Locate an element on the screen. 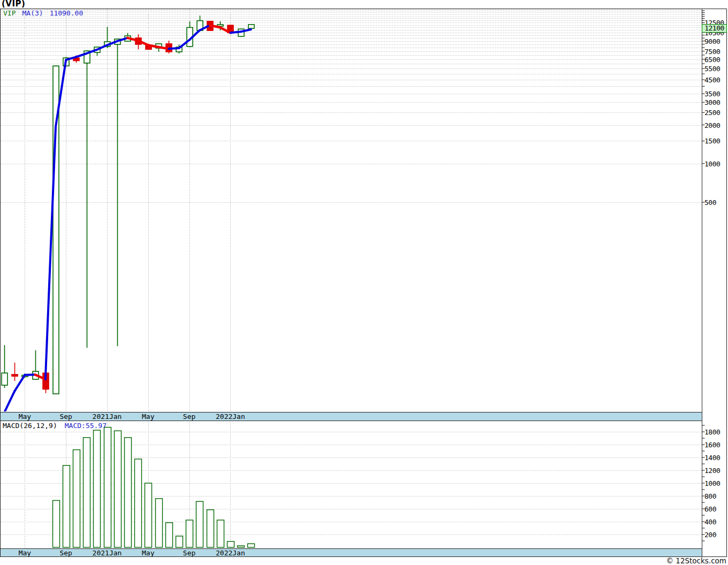  macd-axis-label: 400 is located at coordinates (710, 522).